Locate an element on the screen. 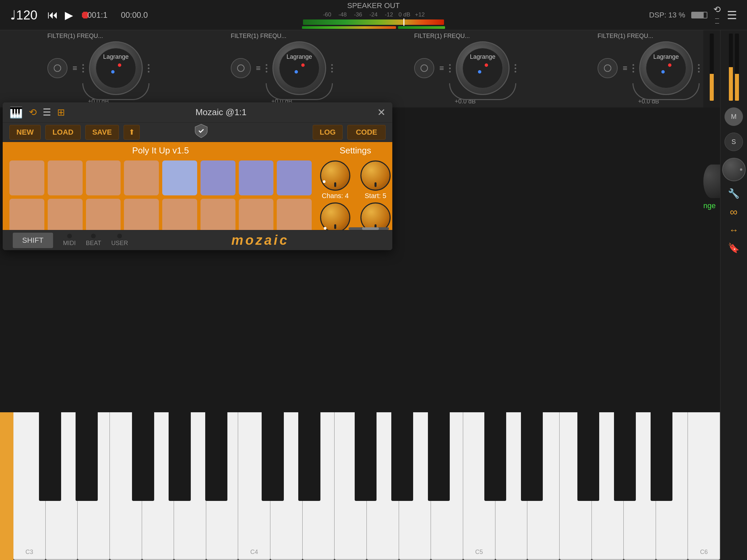 This screenshot has height=560, width=747. chans-knob is located at coordinates (335, 176).